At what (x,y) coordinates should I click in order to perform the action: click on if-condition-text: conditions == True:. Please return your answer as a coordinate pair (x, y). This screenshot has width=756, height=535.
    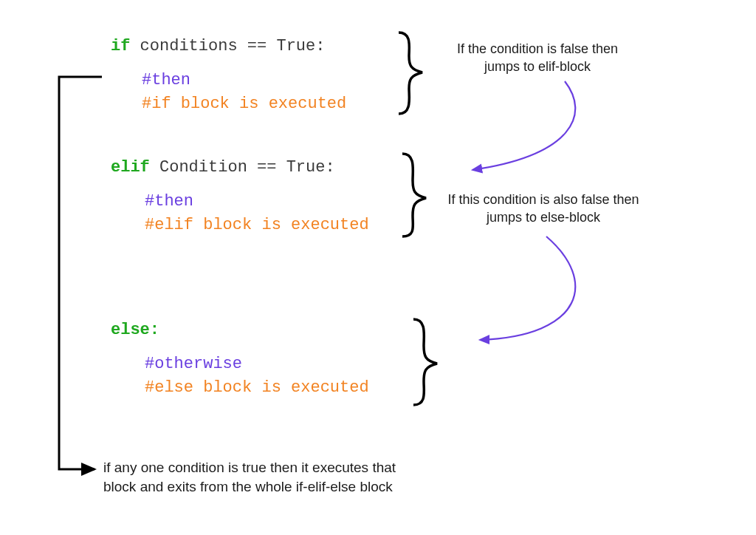
    Looking at the image, I should click on (227, 46).